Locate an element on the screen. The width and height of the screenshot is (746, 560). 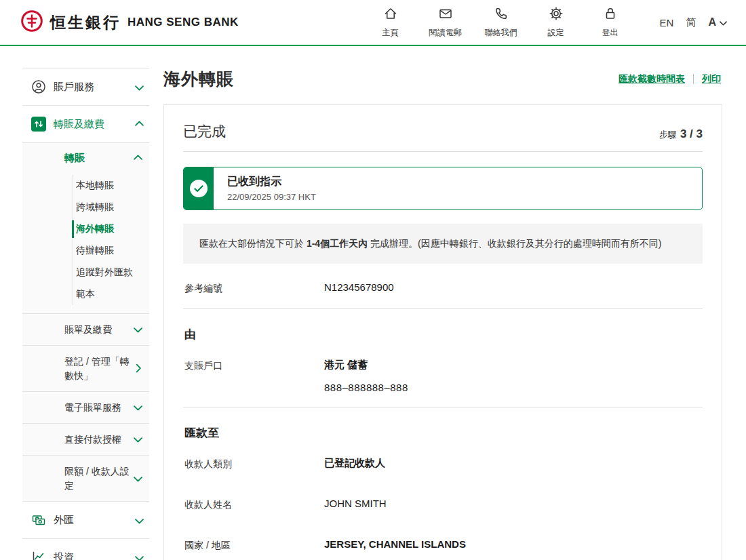
transfer-submenu: 轉賬 本地轉賬 跨域轉賬 海外轉賬 待辦轉賬 追蹤對外匯款 範本 賬單及繳費 is located at coordinates (85, 323).